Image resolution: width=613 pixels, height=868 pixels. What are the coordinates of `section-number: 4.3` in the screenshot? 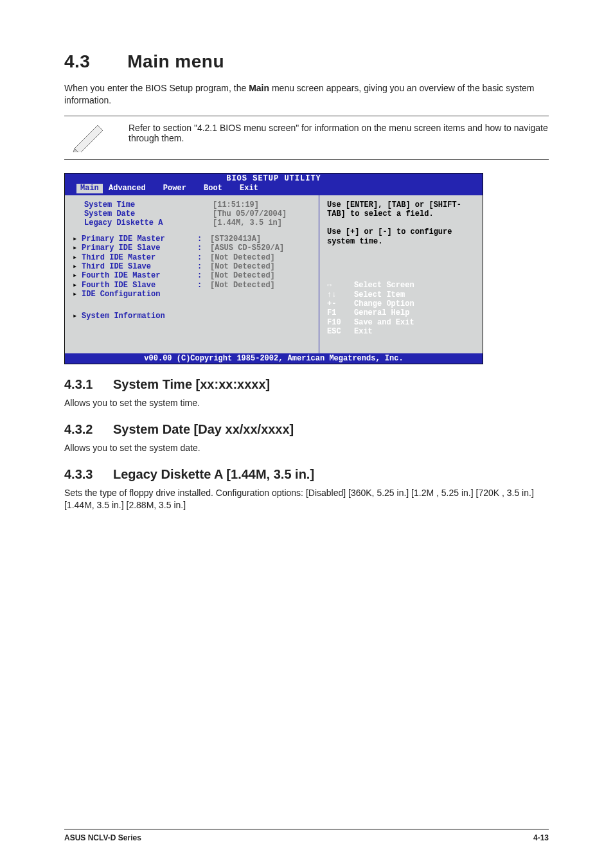 It's located at (93, 62).